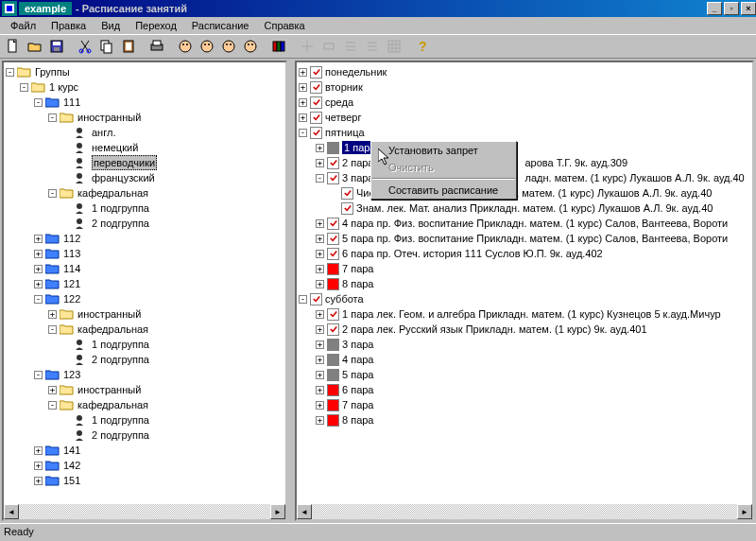  What do you see at coordinates (394, 46) in the screenshot?
I see `grid-icon` at bounding box center [394, 46].